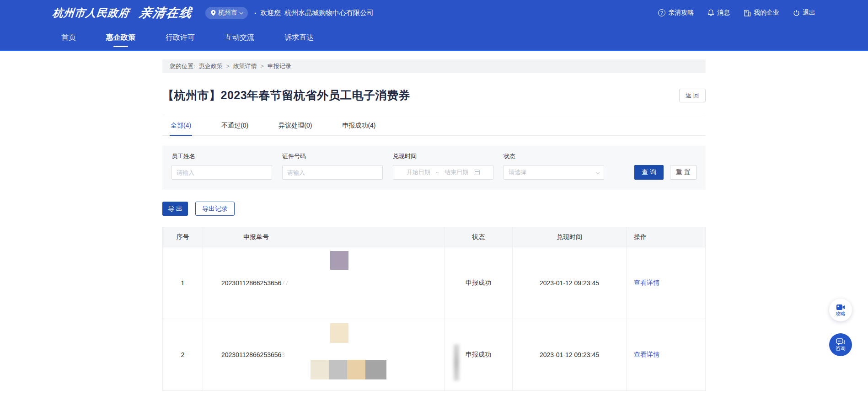  What do you see at coordinates (649, 172) in the screenshot?
I see `search-button: 查 询` at bounding box center [649, 172].